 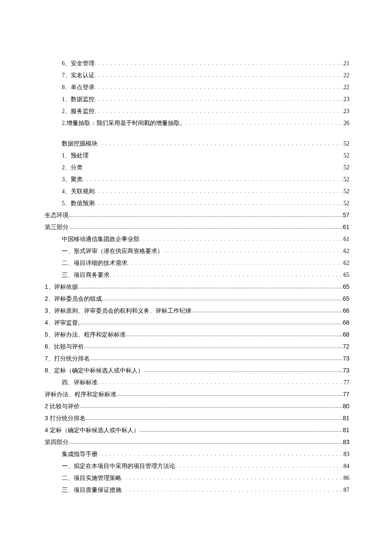 I want to click on toc-label: 2 比较与评价, so click(x=62, y=407).